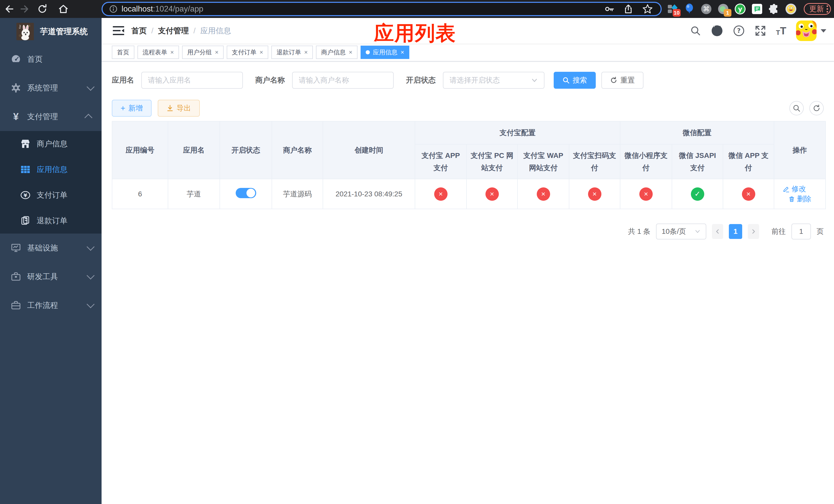  I want to click on browser-back-button, so click(8, 9).